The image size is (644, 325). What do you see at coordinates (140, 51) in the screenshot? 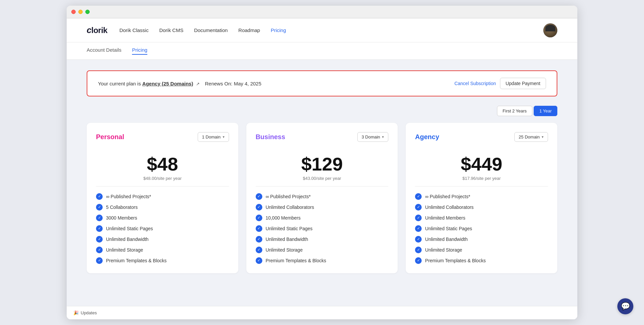
I see `tab-pricing: Pricing` at bounding box center [140, 51].